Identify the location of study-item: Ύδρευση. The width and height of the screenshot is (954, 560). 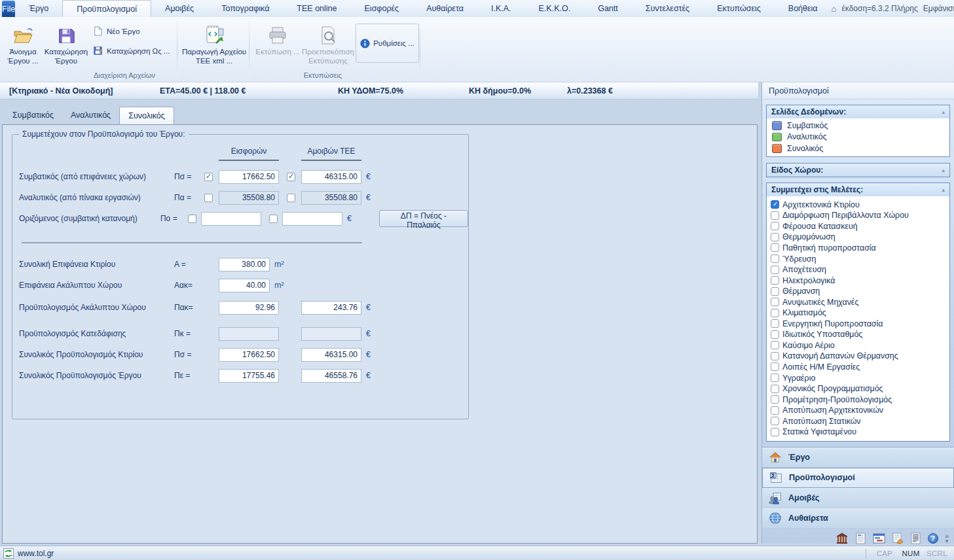
(858, 259).